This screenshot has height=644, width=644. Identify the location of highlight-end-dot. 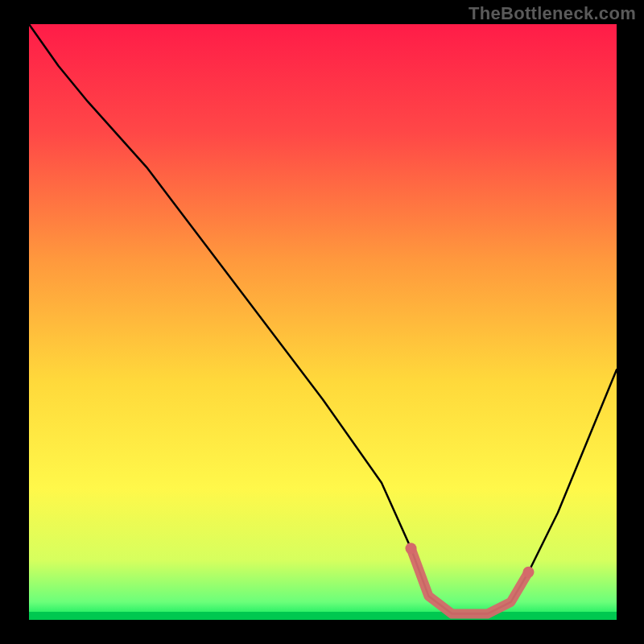
(529, 572).